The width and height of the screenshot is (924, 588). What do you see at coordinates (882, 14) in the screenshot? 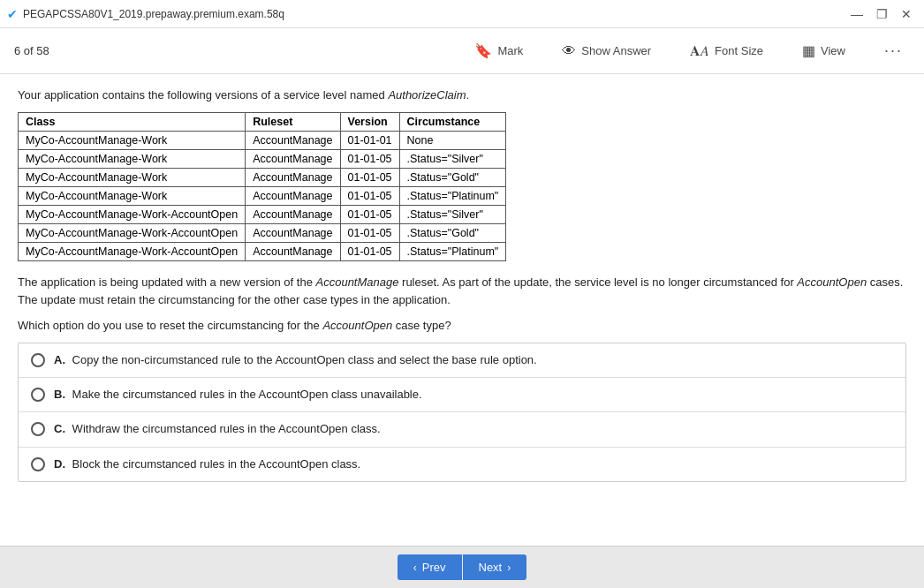
I see `maximize-button: ❐` at bounding box center [882, 14].